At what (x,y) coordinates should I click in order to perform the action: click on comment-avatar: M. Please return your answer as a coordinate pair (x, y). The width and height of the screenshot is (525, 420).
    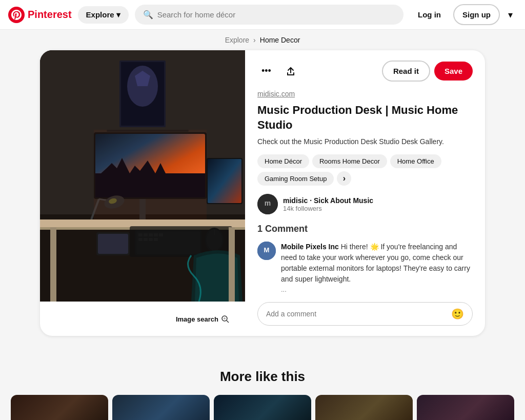
    Looking at the image, I should click on (267, 251).